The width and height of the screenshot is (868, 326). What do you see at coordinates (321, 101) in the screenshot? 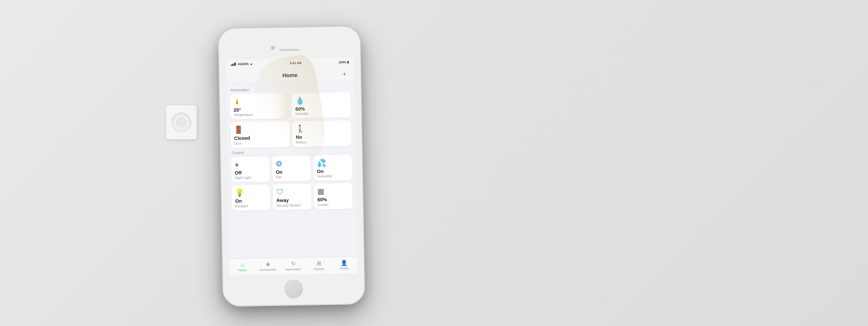
I see `humidity-icon: 💧` at bounding box center [321, 101].